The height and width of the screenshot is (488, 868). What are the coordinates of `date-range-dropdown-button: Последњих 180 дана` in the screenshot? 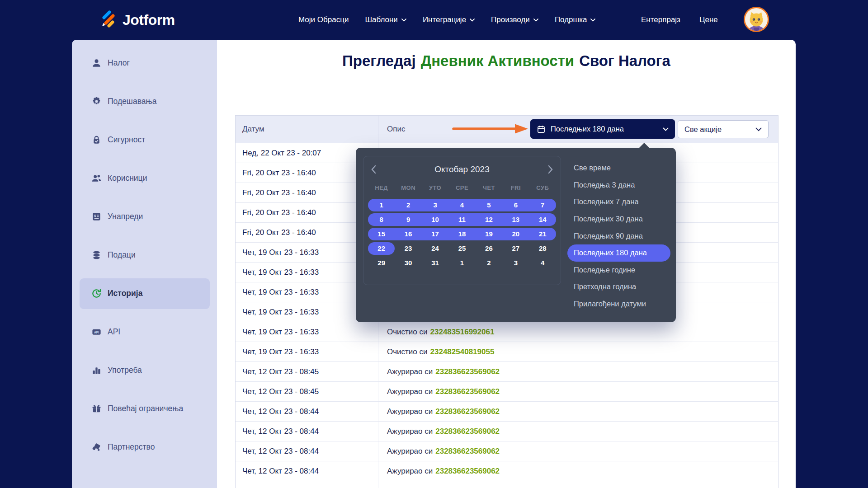 It's located at (603, 129).